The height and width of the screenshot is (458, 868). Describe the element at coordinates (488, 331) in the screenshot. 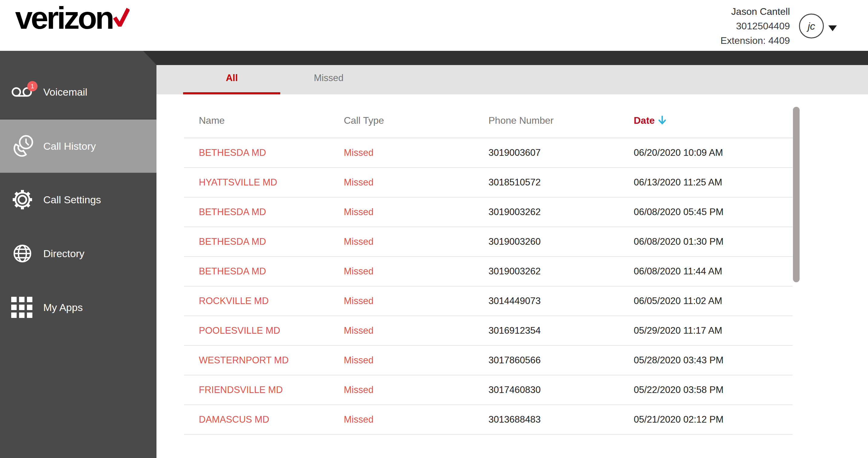

I see `table-row: POOLESVILLE MD Missed 3016912354 05/29/2…` at that location.